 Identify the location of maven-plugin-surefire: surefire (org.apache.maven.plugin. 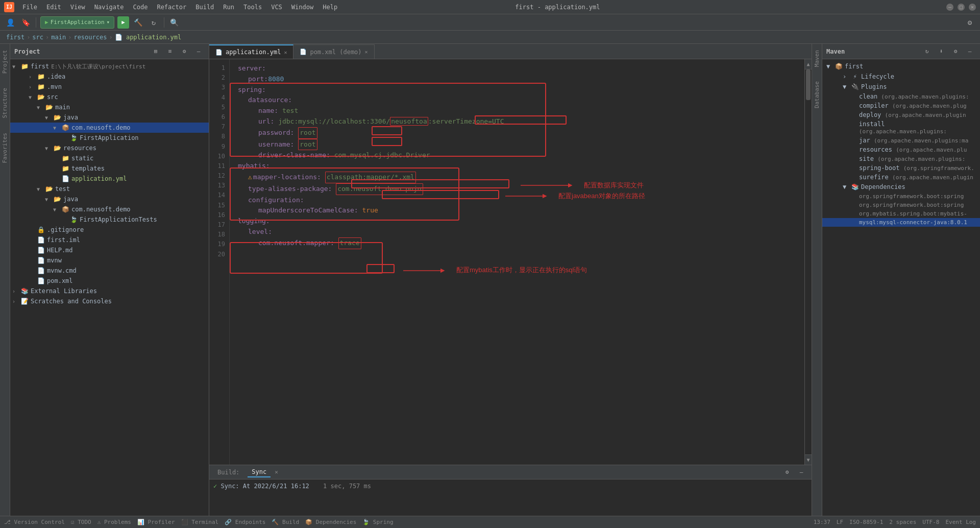
(901, 177).